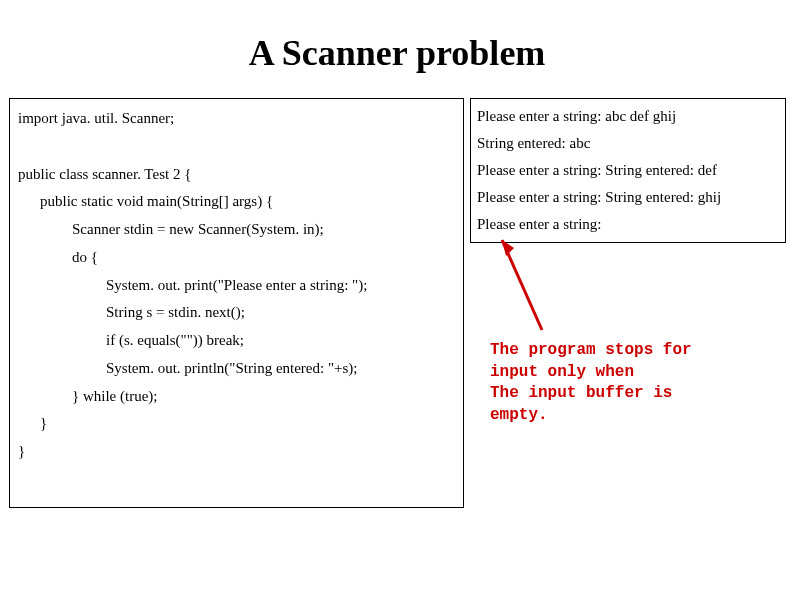 The width and height of the screenshot is (794, 595). I want to click on arrow-icon, so click(522, 285).